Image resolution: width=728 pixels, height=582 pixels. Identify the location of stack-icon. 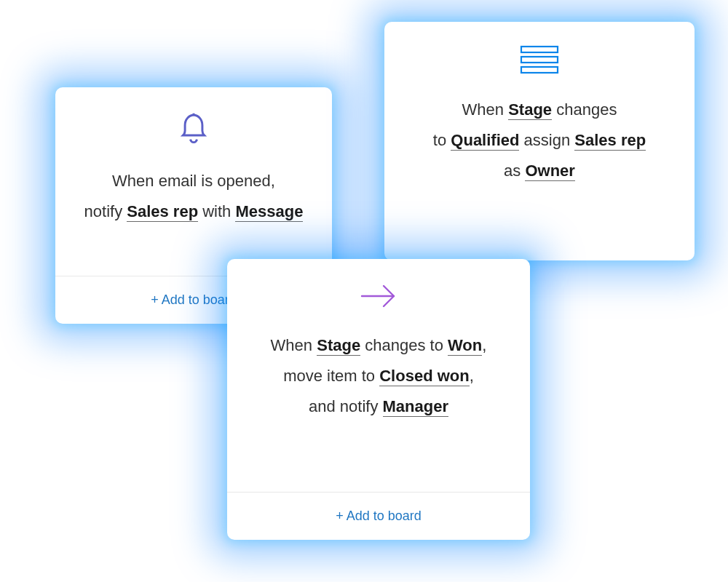
(539, 60).